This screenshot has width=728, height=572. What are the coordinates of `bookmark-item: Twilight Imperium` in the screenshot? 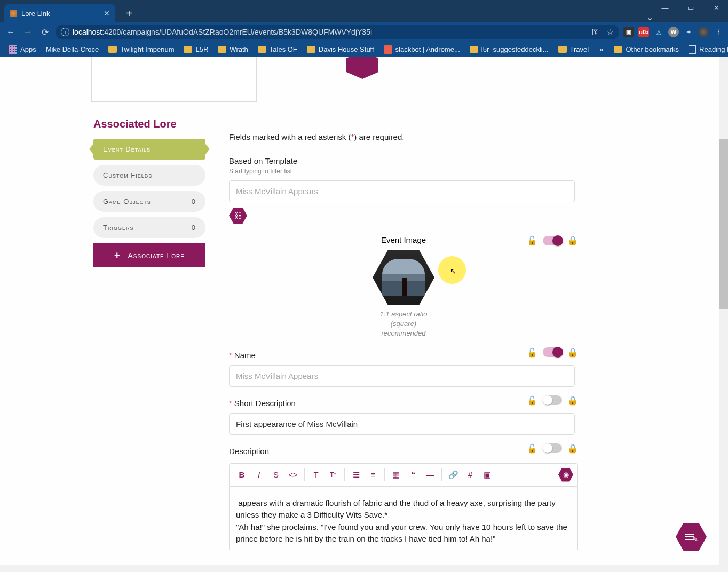 It's located at (141, 49).